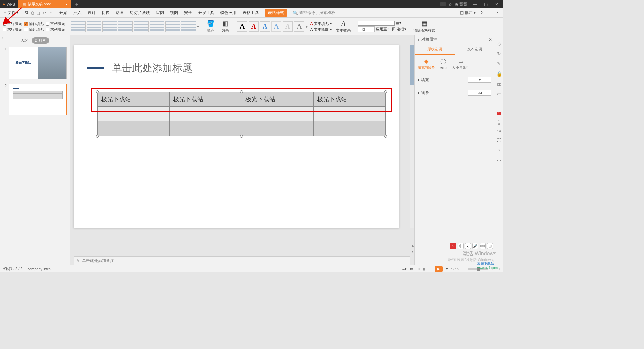 The height and width of the screenshot is (349, 644). I want to click on tab-text-options: 文本选项, so click(475, 50).